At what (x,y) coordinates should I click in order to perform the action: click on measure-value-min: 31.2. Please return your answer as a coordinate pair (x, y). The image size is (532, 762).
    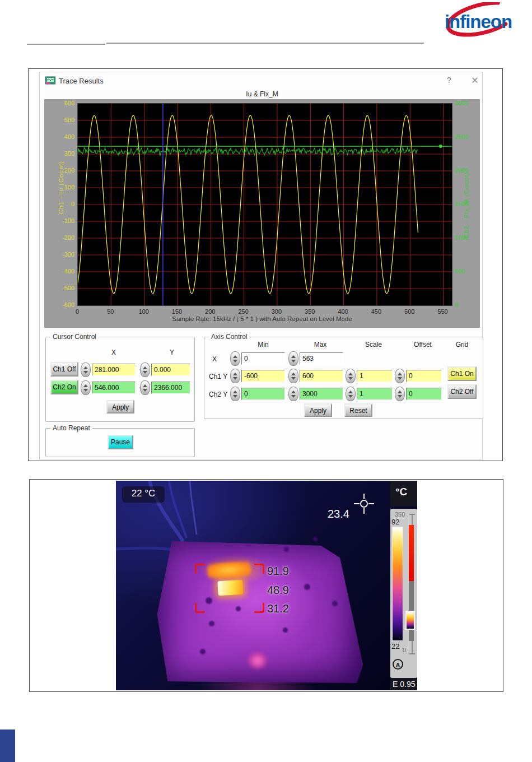
    Looking at the image, I should click on (292, 608).